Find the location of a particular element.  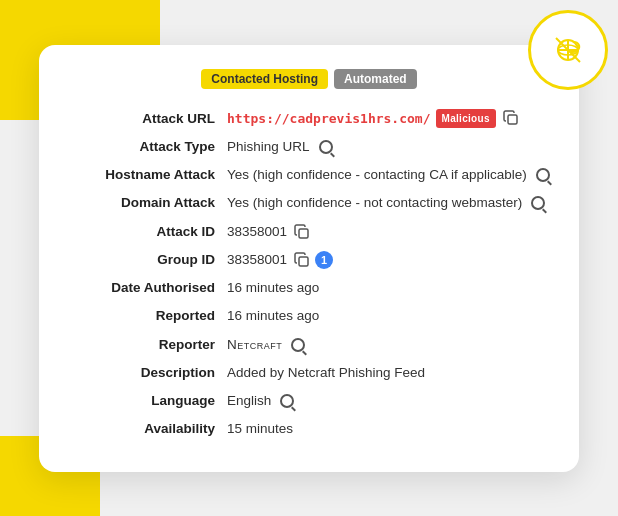

copy-attack-id-button is located at coordinates (302, 232).